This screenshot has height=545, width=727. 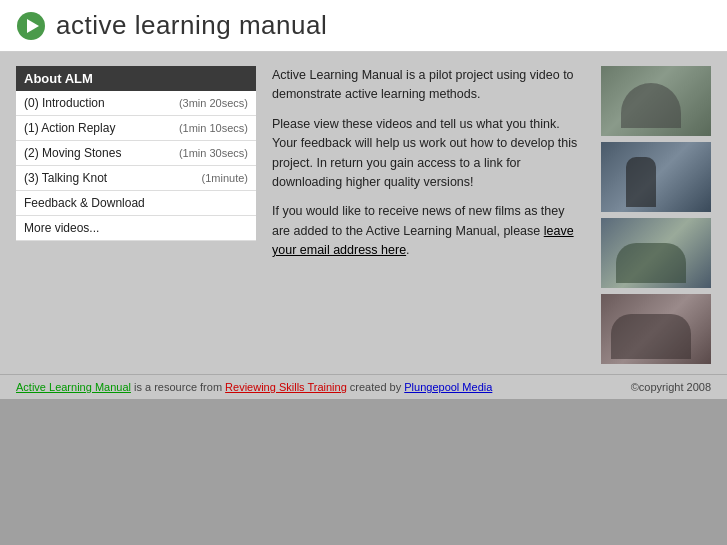 I want to click on content-paragraph-3-after: ., so click(x=408, y=250).